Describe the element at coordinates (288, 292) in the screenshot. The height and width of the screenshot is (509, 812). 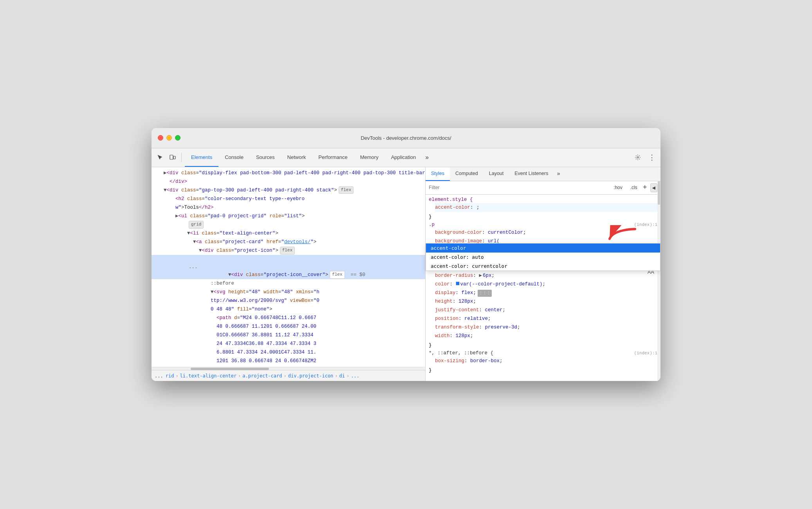
I see `dom-line: ▼<svg height="48" width="48" xmlns="h` at that location.